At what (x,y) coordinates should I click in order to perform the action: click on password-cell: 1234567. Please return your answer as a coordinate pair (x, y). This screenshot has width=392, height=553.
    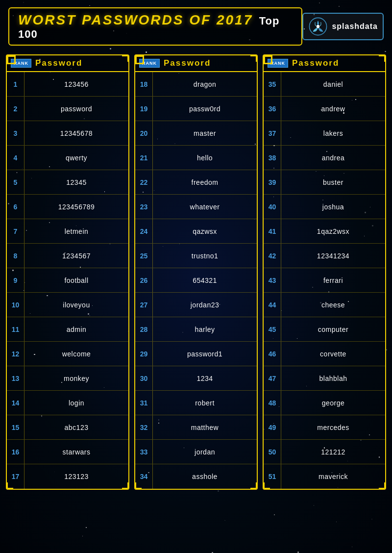
    Looking at the image, I should click on (76, 256).